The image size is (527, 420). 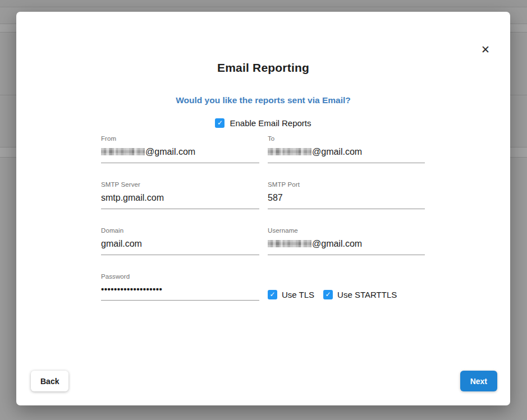 I want to click on enable-email-reports-label: Enable Email Reports, so click(x=271, y=123).